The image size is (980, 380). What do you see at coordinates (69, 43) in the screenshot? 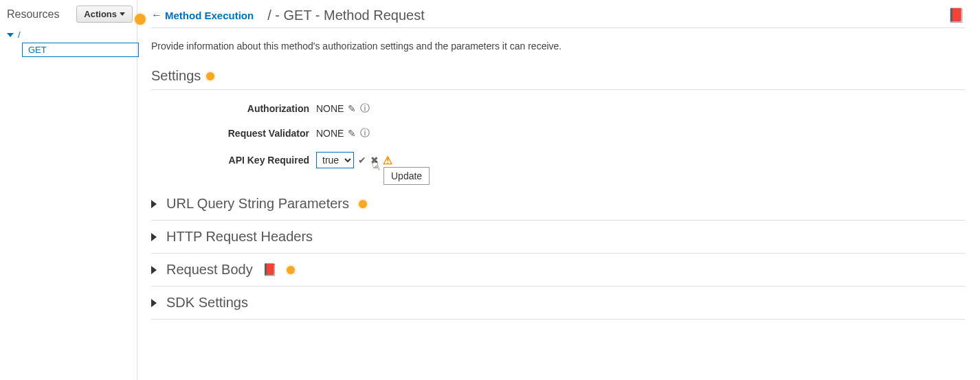
I see `resource-tree: / GET` at bounding box center [69, 43].